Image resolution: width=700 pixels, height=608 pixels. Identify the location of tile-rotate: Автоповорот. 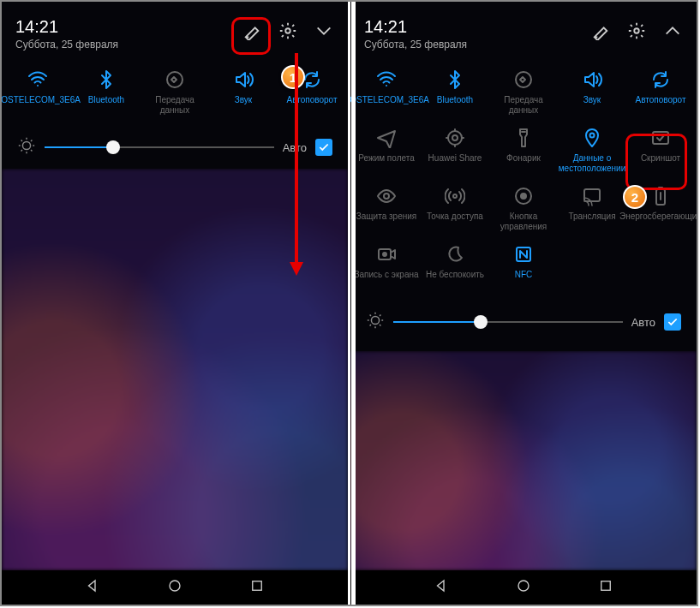
(661, 92).